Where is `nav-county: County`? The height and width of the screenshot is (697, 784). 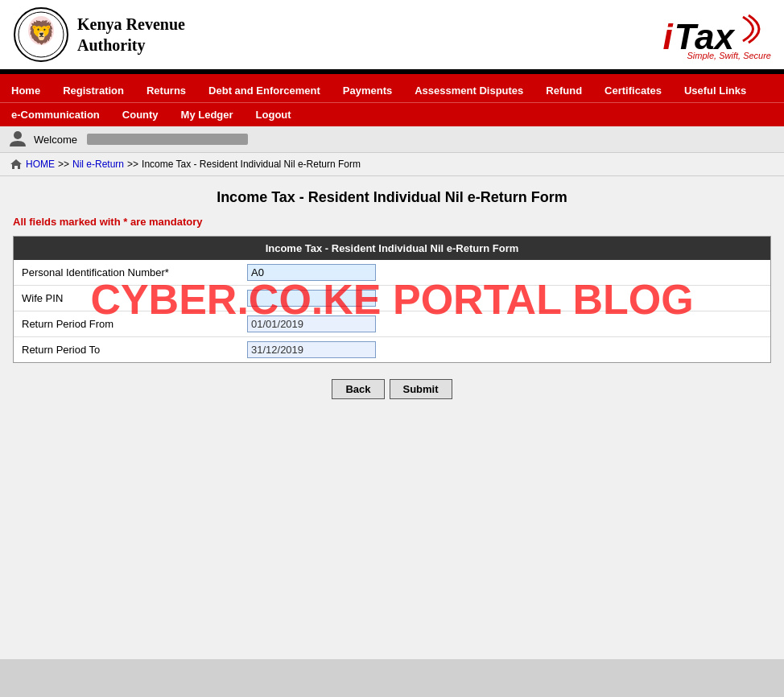 nav-county: County is located at coordinates (140, 114).